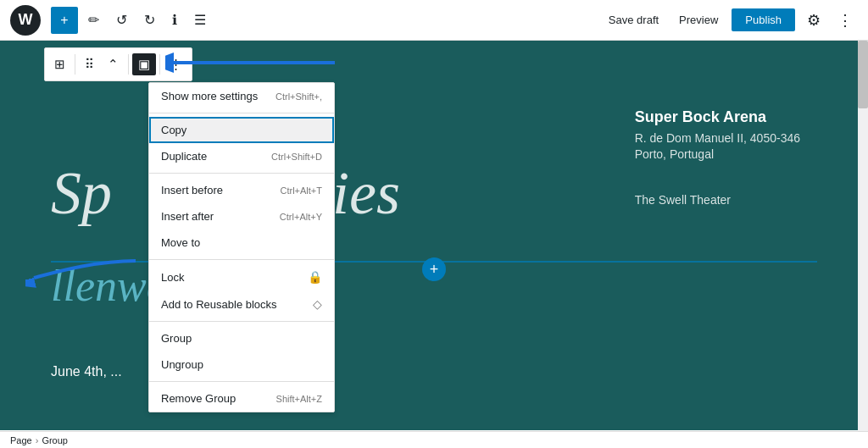 Image resolution: width=868 pixels, height=448 pixels. What do you see at coordinates (717, 200) in the screenshot?
I see `event-theater: The Swell Theater` at bounding box center [717, 200].